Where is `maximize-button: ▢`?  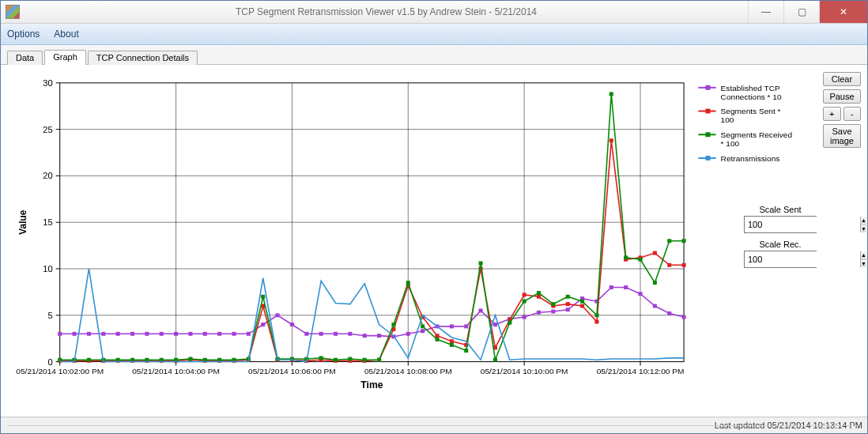 maximize-button: ▢ is located at coordinates (802, 12).